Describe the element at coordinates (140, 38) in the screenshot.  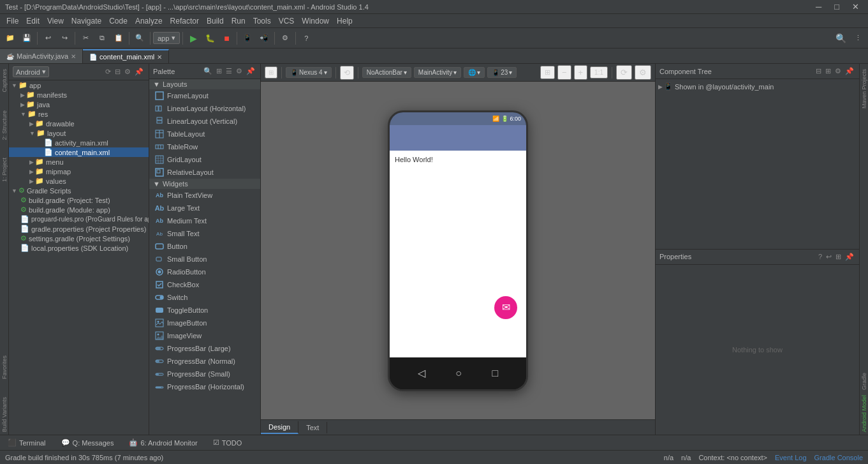
I see `toolbar-search-btn: 🔍` at that location.